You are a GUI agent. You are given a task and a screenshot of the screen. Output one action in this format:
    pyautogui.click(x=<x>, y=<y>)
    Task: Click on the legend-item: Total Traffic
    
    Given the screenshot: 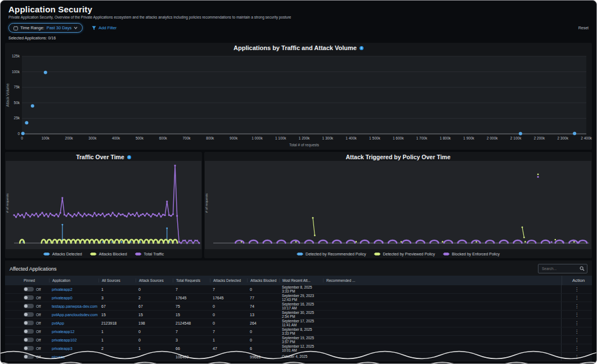 What is the action you would take?
    pyautogui.click(x=150, y=254)
    